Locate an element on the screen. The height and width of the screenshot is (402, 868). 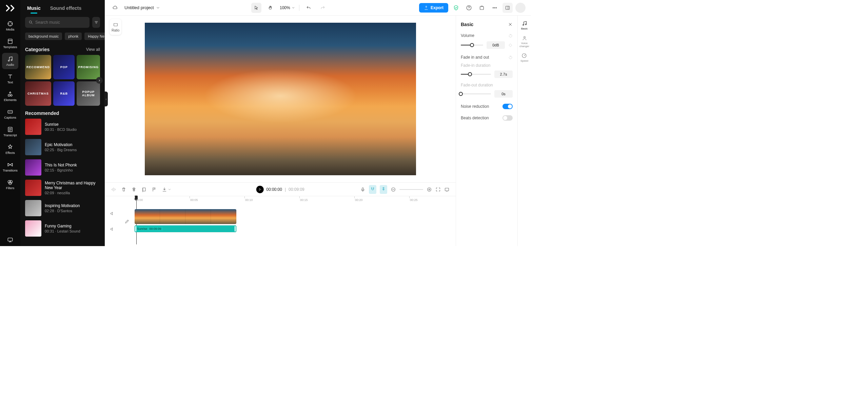
categories-next-button: › is located at coordinates (99, 80).